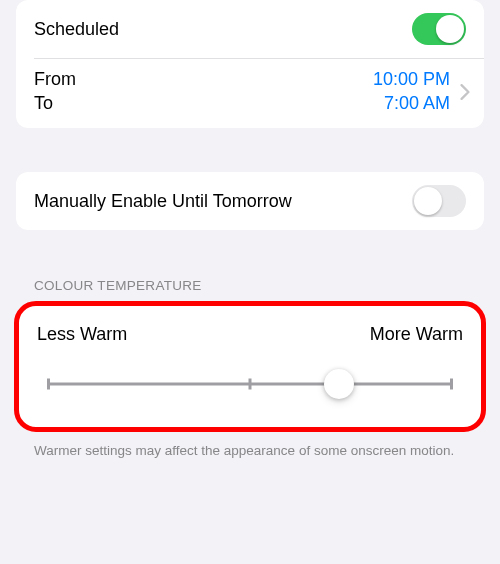 The image size is (500, 564). Describe the element at coordinates (452, 384) in the screenshot. I see `slider-tick-max` at that location.